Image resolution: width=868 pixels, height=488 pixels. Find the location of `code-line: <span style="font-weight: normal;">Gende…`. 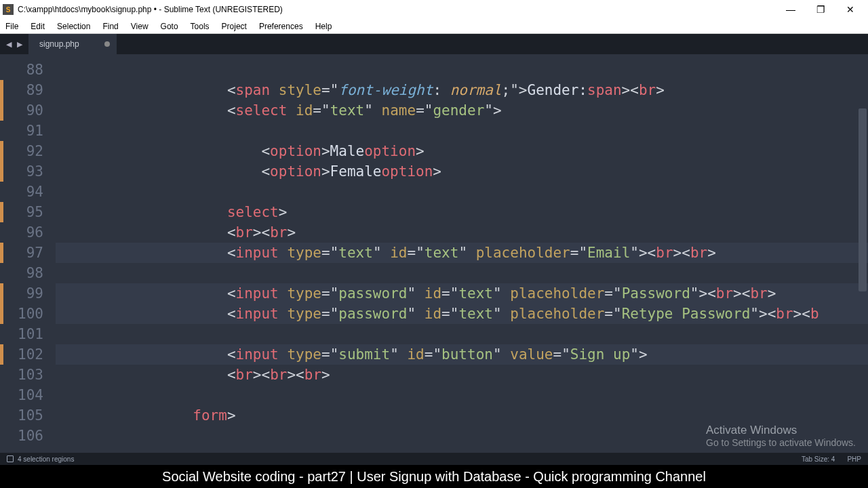

code-line: <span style="font-weight: normal;">Gende… is located at coordinates (462, 90).